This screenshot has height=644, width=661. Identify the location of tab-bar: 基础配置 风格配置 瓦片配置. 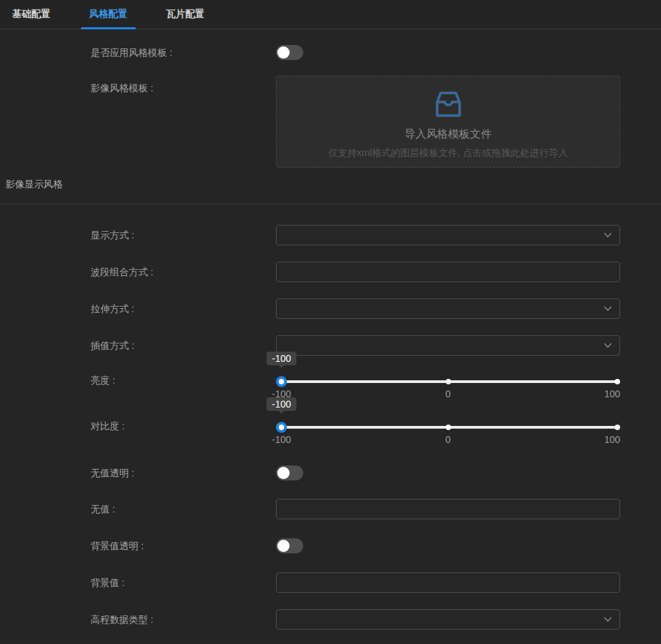
(330, 15).